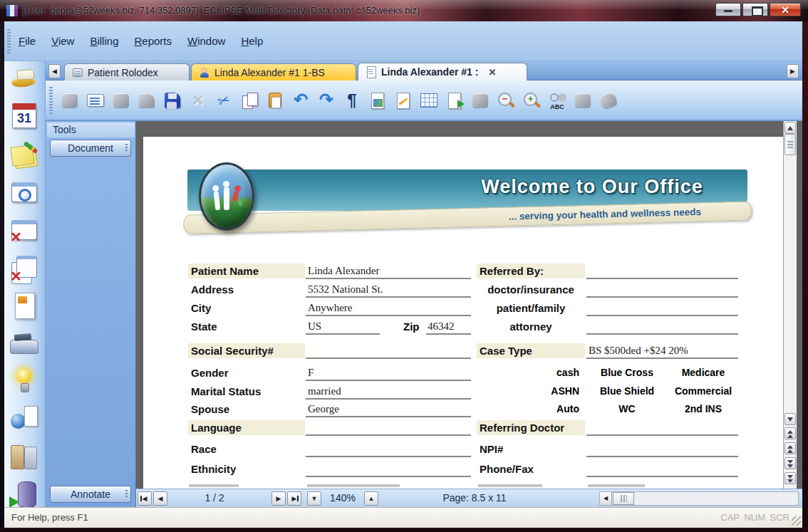 The image size is (808, 532). I want to click on tips-icon, so click(24, 381).